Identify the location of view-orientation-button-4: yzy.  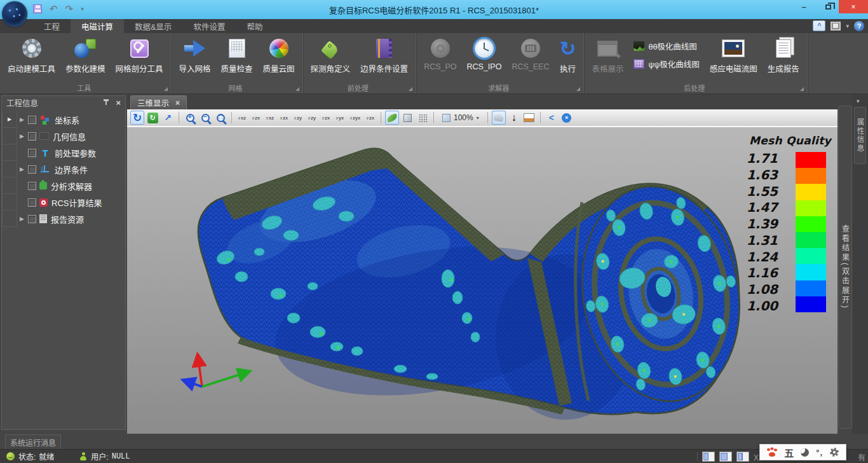
(298, 118).